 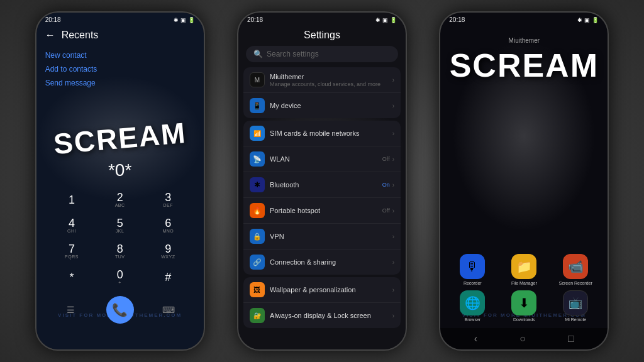 What do you see at coordinates (119, 138) in the screenshot?
I see `scream-text-1: SCREAM` at bounding box center [119, 138].